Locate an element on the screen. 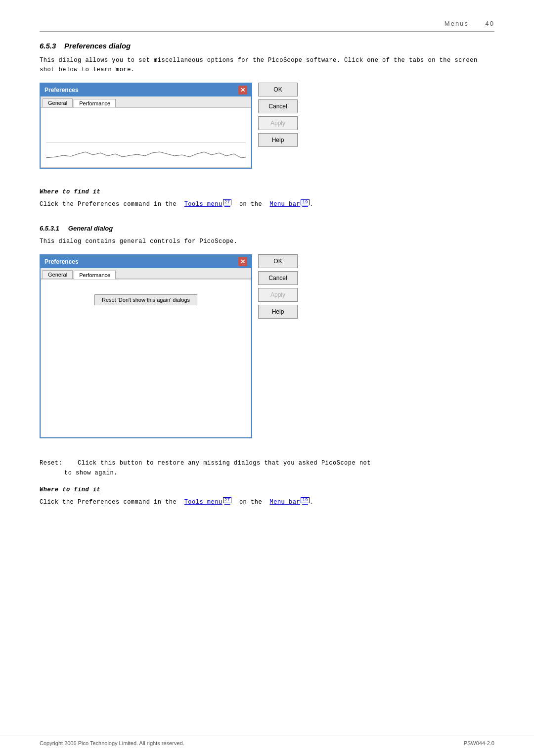 The height and width of the screenshot is (756, 534). tools-menu-link-2: Tools menu27 is located at coordinates (208, 502).